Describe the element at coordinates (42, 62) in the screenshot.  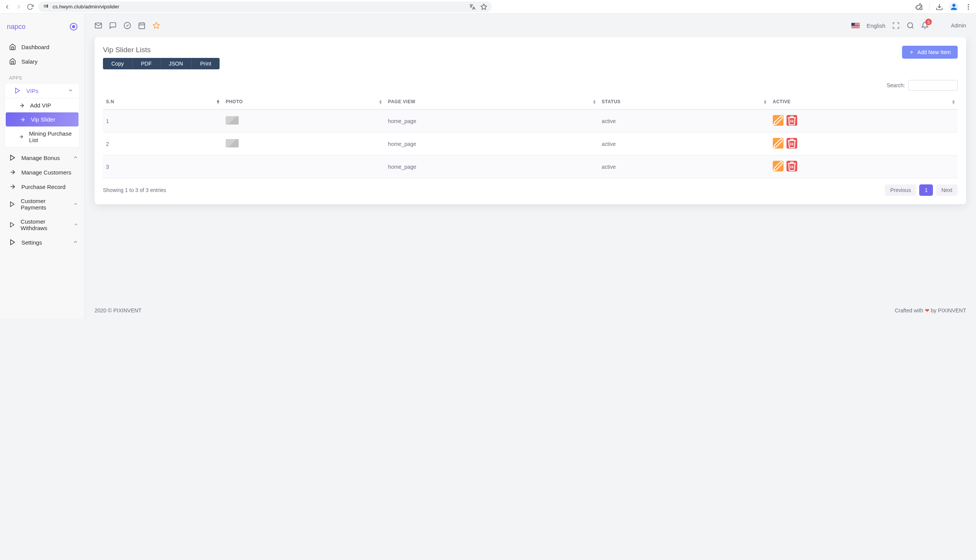
I see `sidebar-item-salary: Salary` at that location.